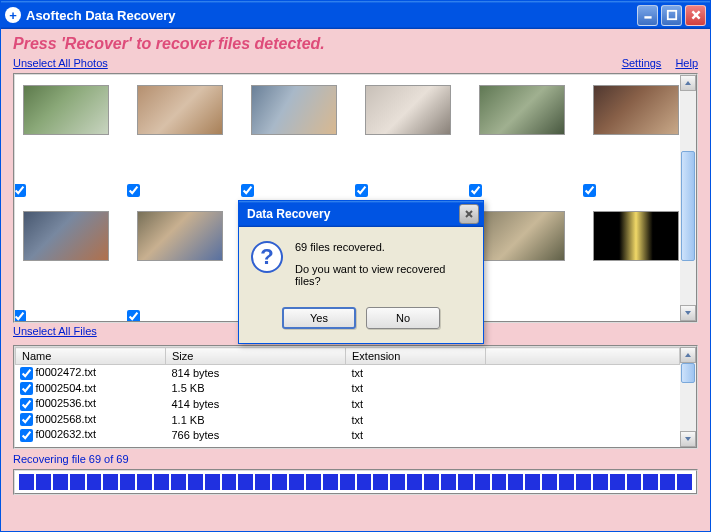 The image size is (711, 532). I want to click on yes-button: Yes, so click(319, 318).